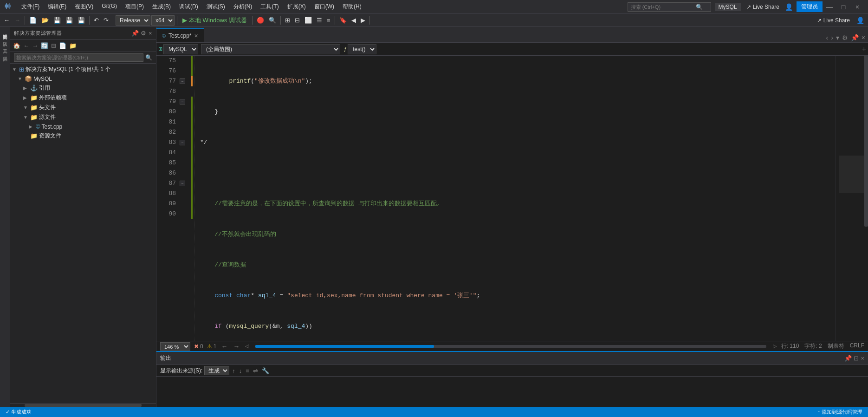  What do you see at coordinates (240, 371) in the screenshot?
I see `output-down-btn: ↓` at bounding box center [240, 371].